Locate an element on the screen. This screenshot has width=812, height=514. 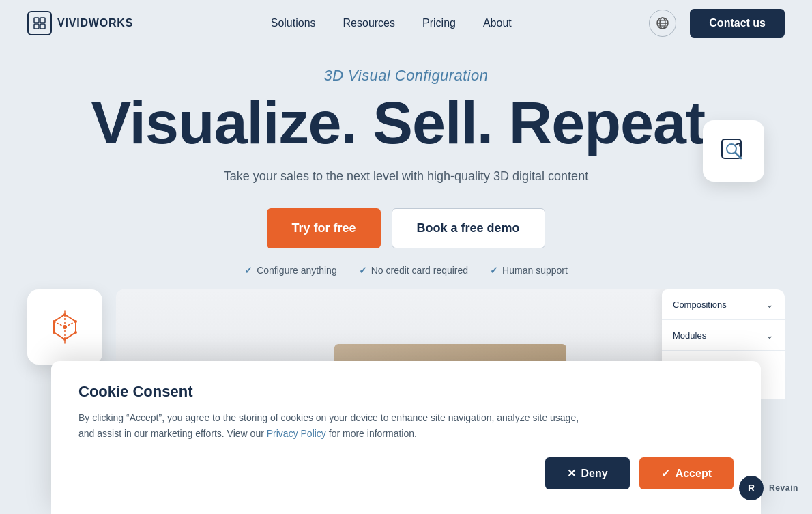
logo: VIVIDWORKS is located at coordinates (81, 23).